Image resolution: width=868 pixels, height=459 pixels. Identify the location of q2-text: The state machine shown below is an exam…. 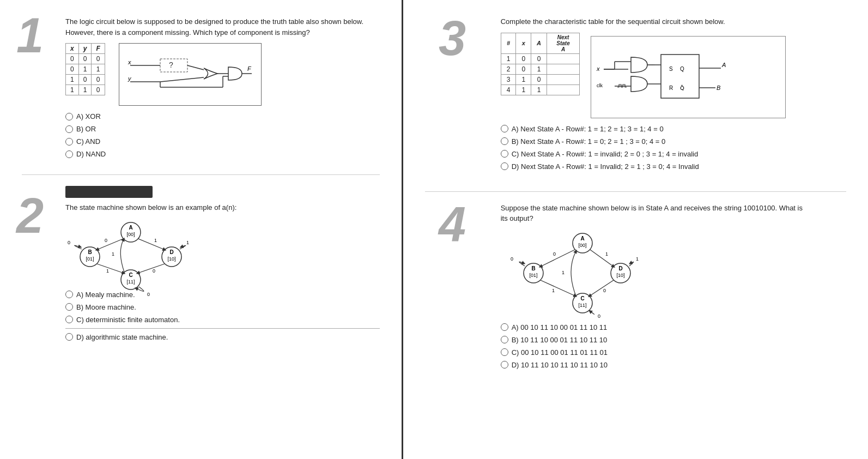
(218, 208).